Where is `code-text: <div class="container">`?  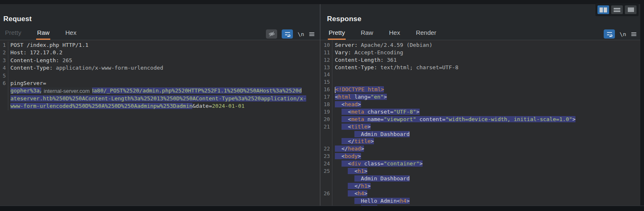
code-text: <div class="container"> is located at coordinates (486, 164).